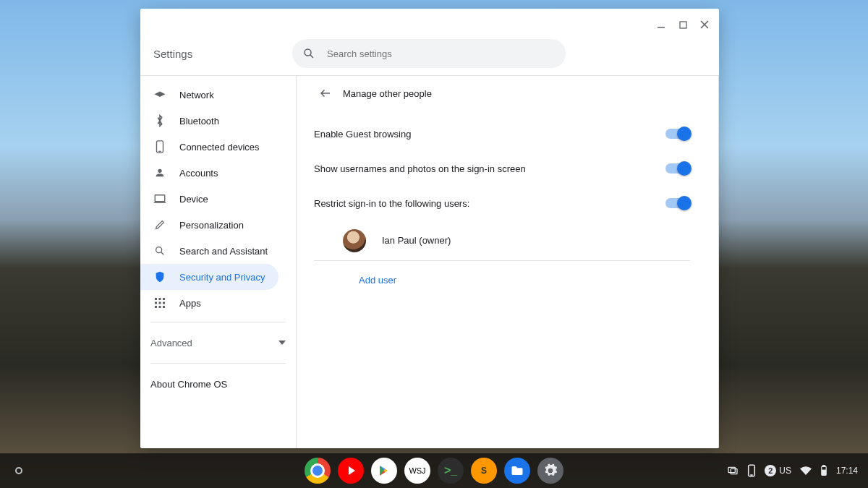 Image resolution: width=868 pixels, height=488 pixels. Describe the element at coordinates (160, 121) in the screenshot. I see `bluetooth-icon` at that location.